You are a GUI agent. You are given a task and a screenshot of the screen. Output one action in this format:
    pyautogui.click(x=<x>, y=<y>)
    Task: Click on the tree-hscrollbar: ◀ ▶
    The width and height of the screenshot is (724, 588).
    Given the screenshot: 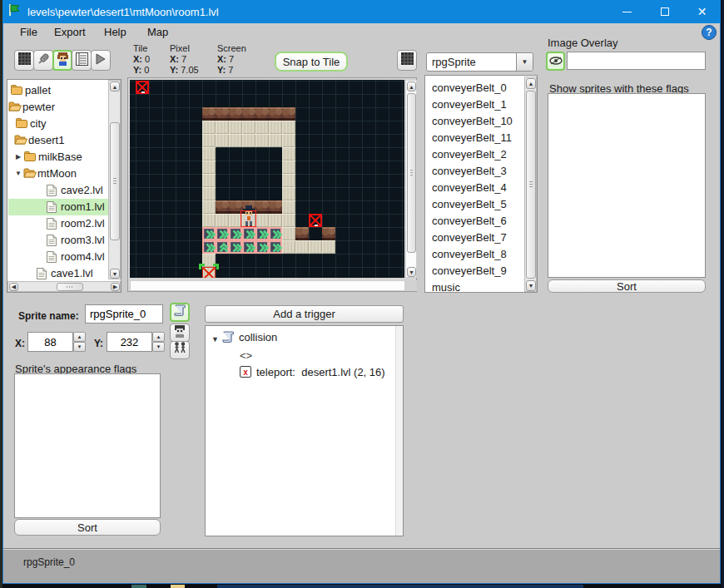 What is the action you would take?
    pyautogui.click(x=64, y=286)
    